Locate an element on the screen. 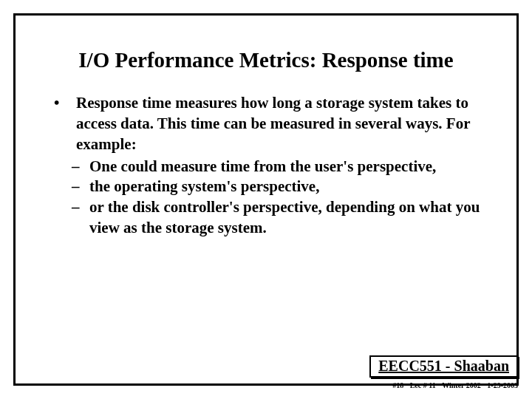 The height and width of the screenshot is (399, 532). bullet-item: • Response time measures how long a stor… is located at coordinates (273, 124).